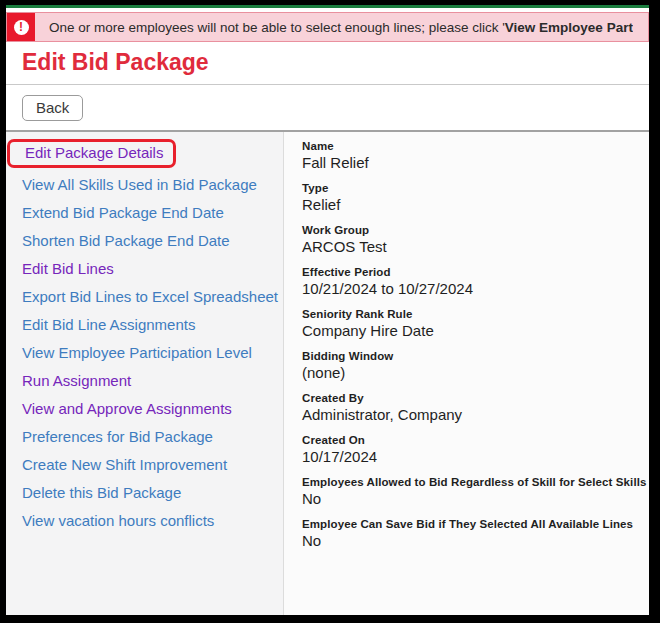  What do you see at coordinates (68, 268) in the screenshot?
I see `sidebar-item-link: Edit Bid Lines` at bounding box center [68, 268].